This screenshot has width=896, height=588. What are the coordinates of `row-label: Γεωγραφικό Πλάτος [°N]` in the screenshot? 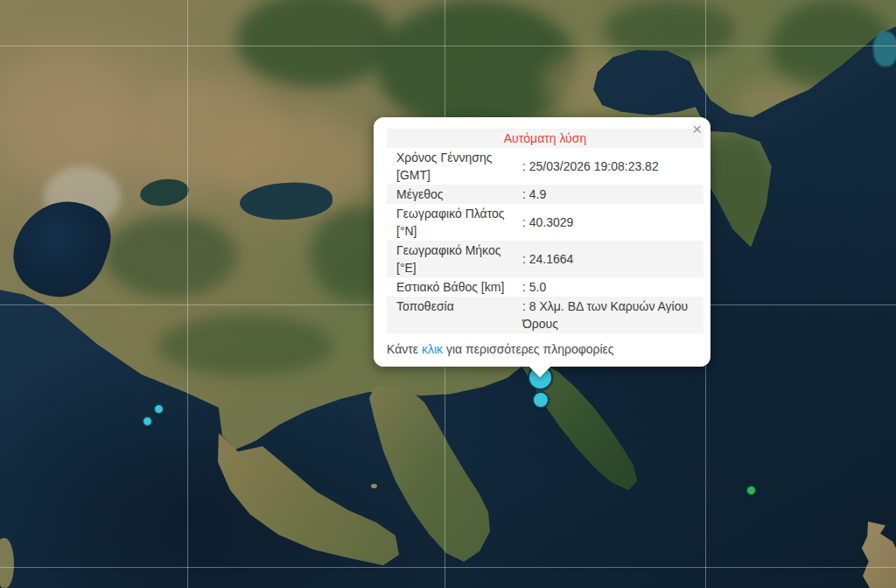 It's located at (455, 222).